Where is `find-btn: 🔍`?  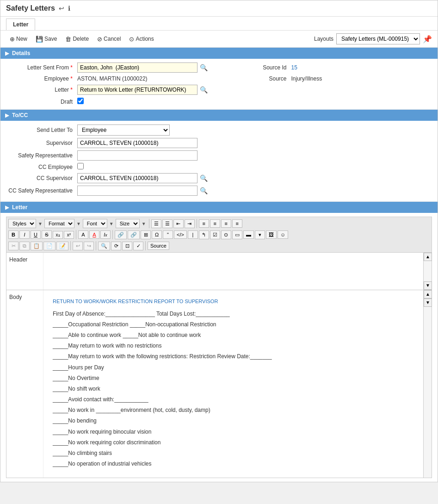 find-btn: 🔍 is located at coordinates (104, 246).